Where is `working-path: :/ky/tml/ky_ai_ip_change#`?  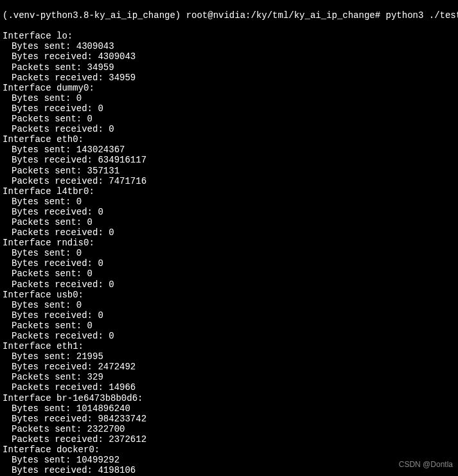
working-path: :/ky/tml/ky_ai_ip_change# is located at coordinates (313, 15).